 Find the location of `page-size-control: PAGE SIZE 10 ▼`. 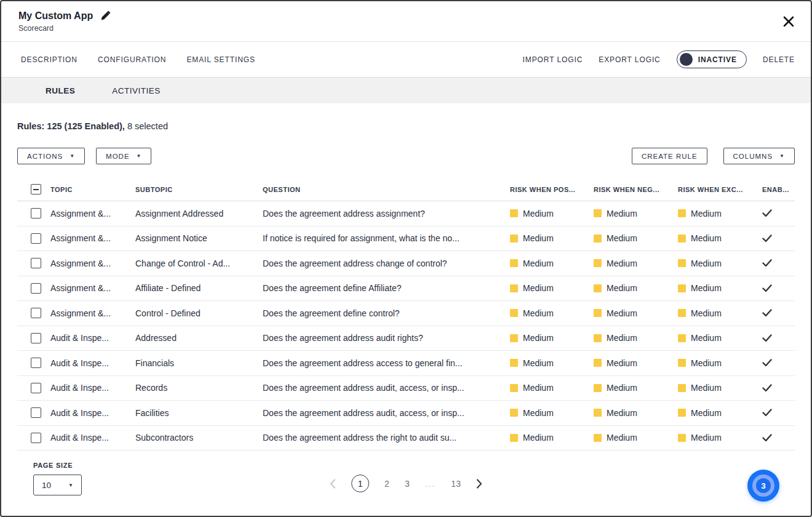

page-size-control: PAGE SIZE 10 ▼ is located at coordinates (58, 479).